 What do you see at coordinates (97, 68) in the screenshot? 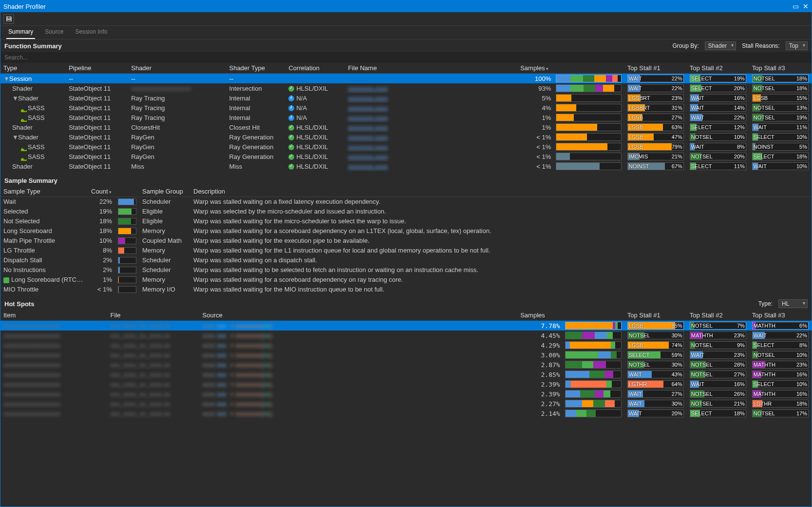
I see `func-col-1: Pipeline` at bounding box center [97, 68].